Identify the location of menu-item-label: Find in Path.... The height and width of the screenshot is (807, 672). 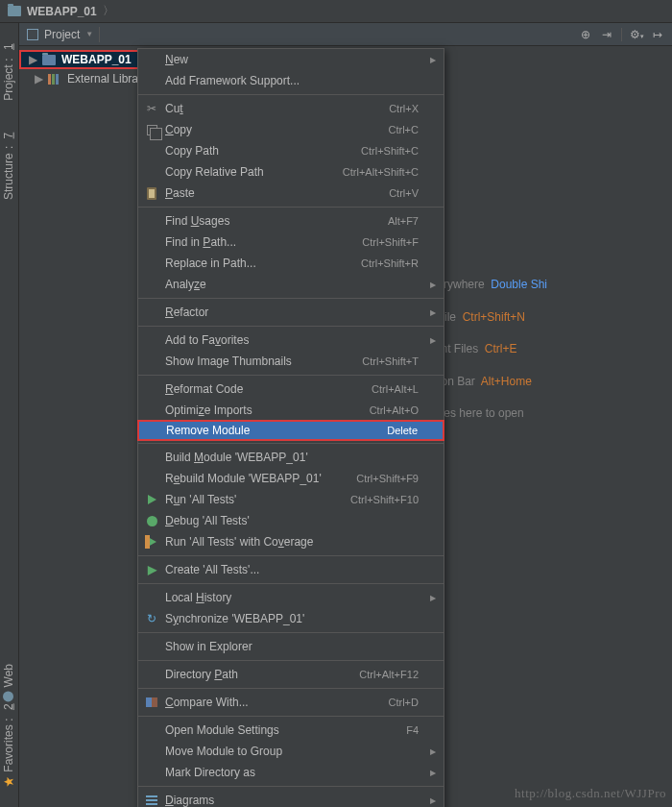
(201, 242).